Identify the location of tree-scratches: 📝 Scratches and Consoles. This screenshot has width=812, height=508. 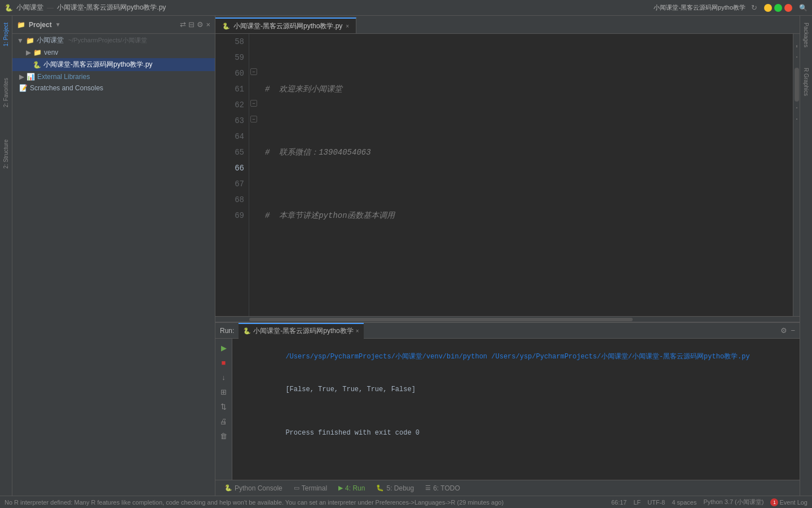
(114, 88).